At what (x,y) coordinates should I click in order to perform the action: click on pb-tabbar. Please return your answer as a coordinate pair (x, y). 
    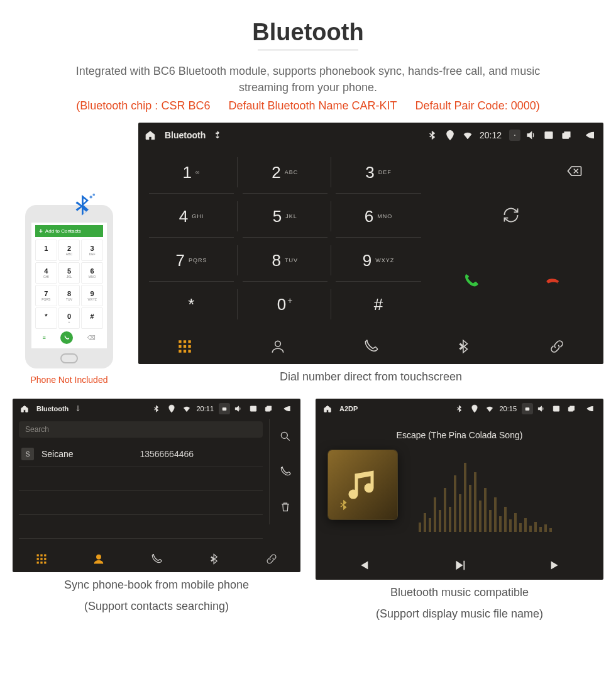
    Looking at the image, I should click on (157, 559).